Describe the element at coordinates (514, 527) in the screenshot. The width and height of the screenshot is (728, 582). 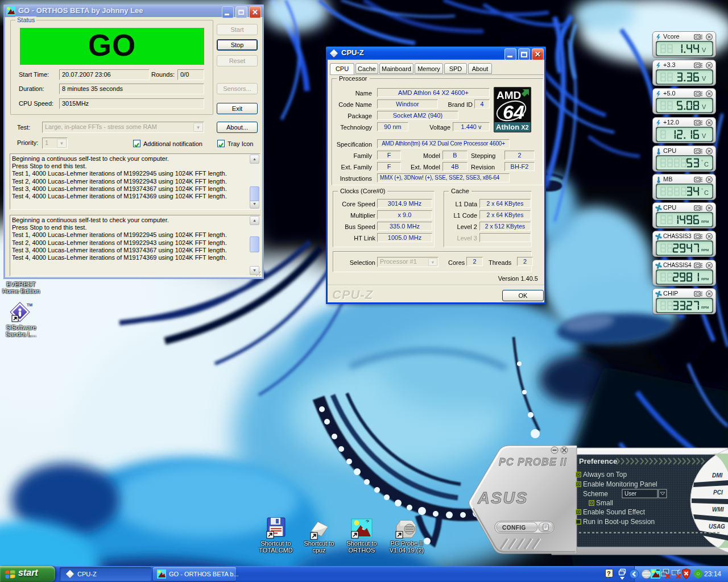
I see `svg-text: CONFIG` at that location.